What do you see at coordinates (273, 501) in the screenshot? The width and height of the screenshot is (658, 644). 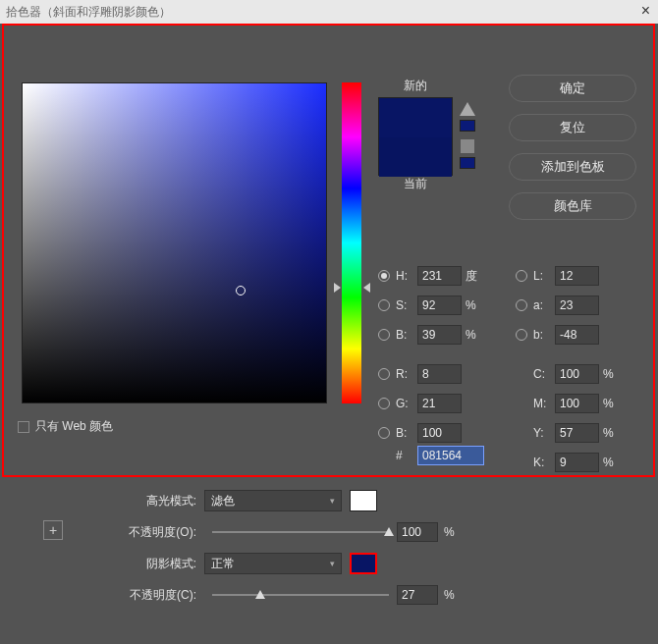 I see `highlight-mode-select: 滤色▾` at bounding box center [273, 501].